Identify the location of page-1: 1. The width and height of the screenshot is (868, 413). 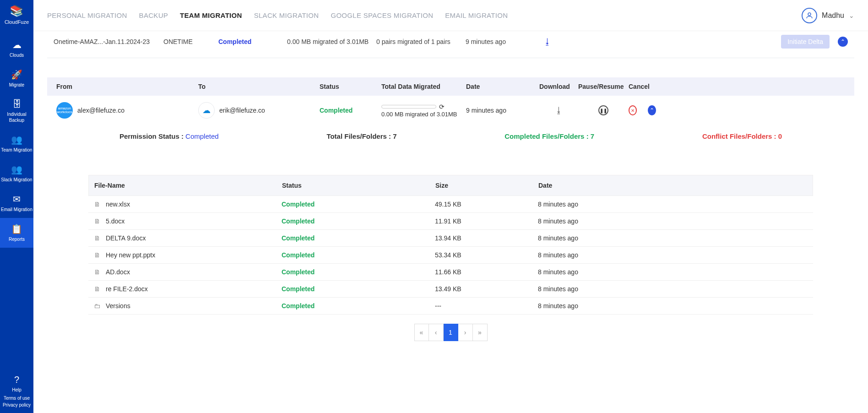
(451, 332).